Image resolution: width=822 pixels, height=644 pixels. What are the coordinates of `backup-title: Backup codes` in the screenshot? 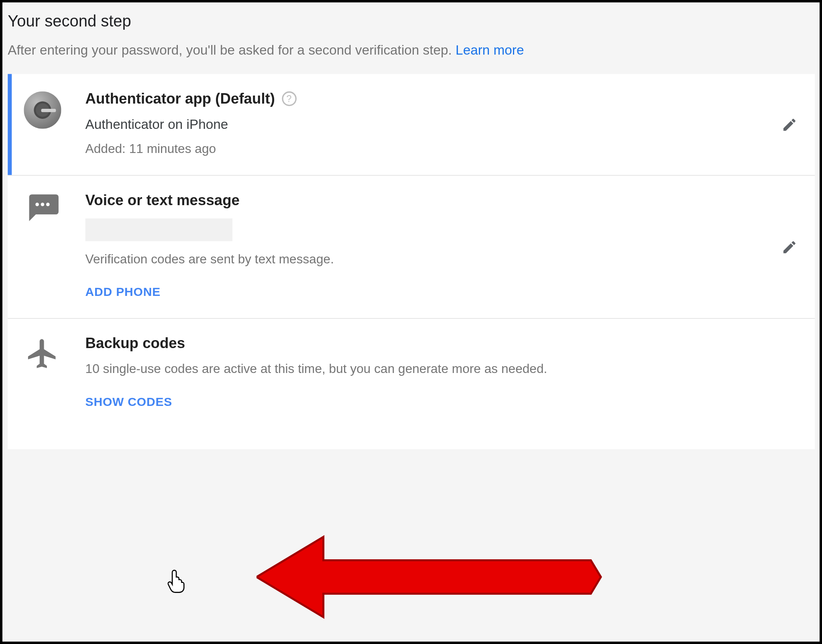 It's located at (442, 344).